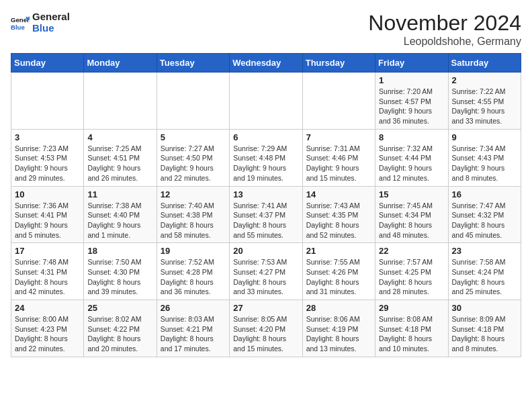  Describe the element at coordinates (484, 63) in the screenshot. I see `weekday-header-cell: Saturday` at that location.